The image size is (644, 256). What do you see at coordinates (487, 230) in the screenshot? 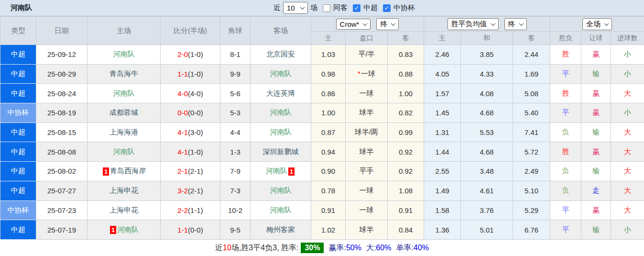
I see `avg-draw-cell: 5.01` at bounding box center [487, 230].